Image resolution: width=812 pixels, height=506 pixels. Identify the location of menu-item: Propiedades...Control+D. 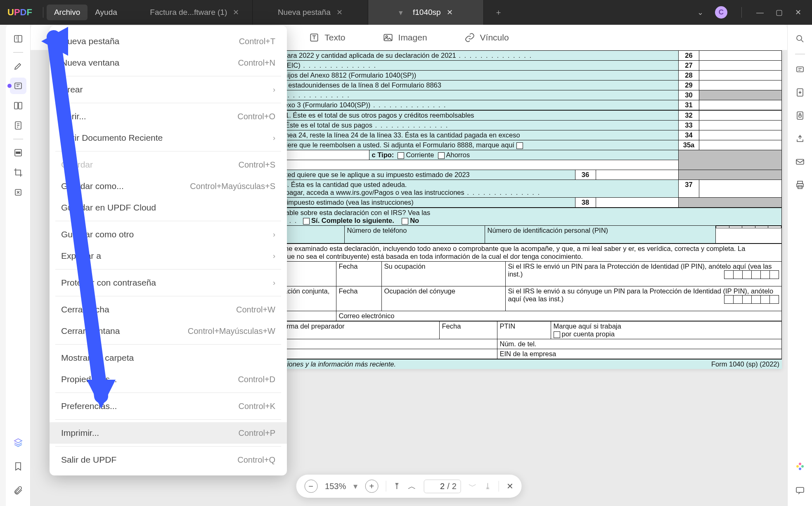
(168, 379).